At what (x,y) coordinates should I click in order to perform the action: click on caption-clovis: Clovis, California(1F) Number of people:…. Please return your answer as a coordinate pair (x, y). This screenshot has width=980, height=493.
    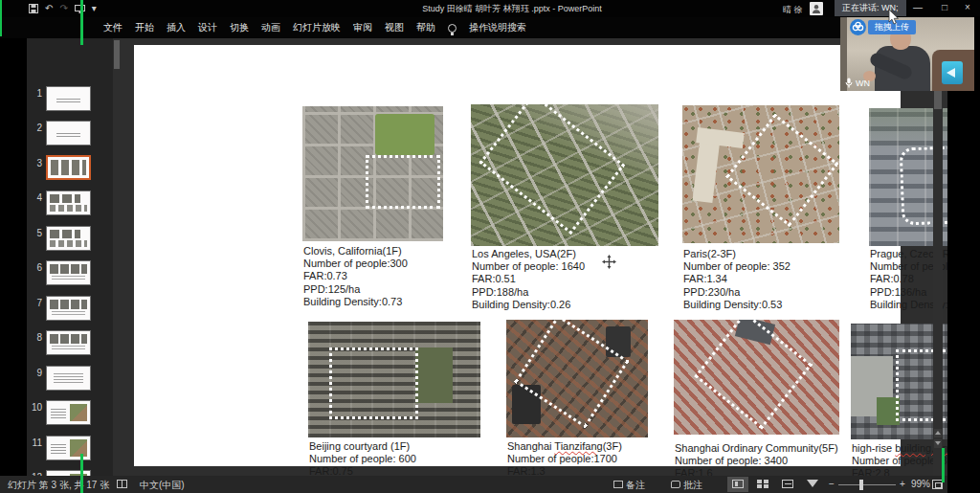
    Looking at the image, I should click on (402, 277).